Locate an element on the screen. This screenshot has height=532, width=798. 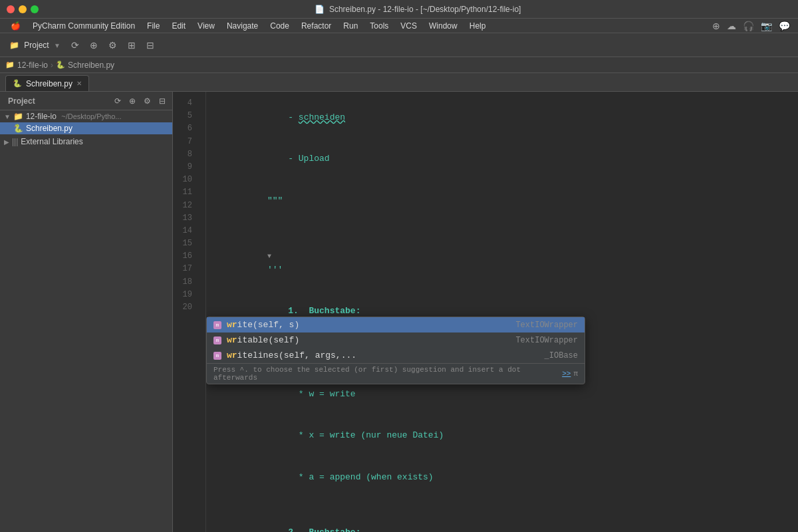
settings-button: ⚙ is located at coordinates (113, 45).